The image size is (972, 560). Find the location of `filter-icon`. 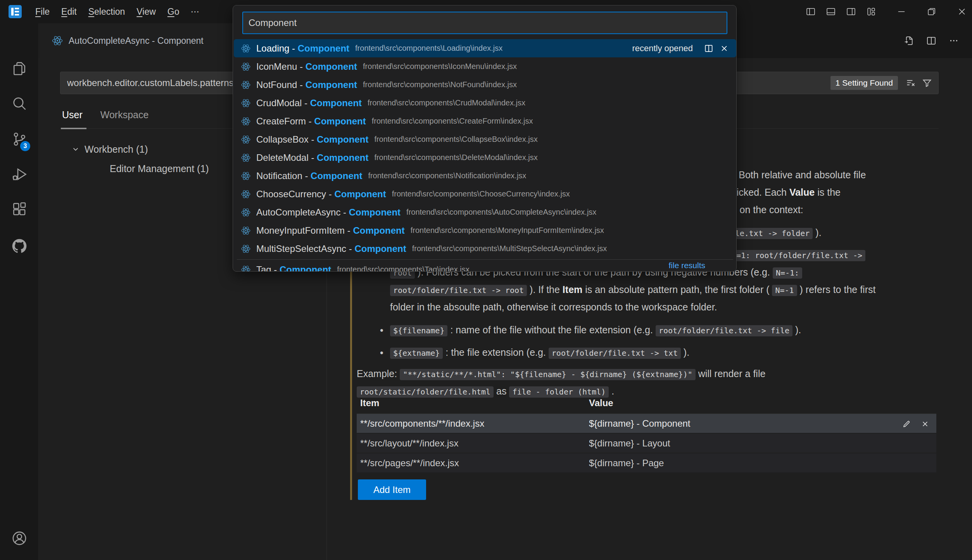

filter-icon is located at coordinates (927, 83).